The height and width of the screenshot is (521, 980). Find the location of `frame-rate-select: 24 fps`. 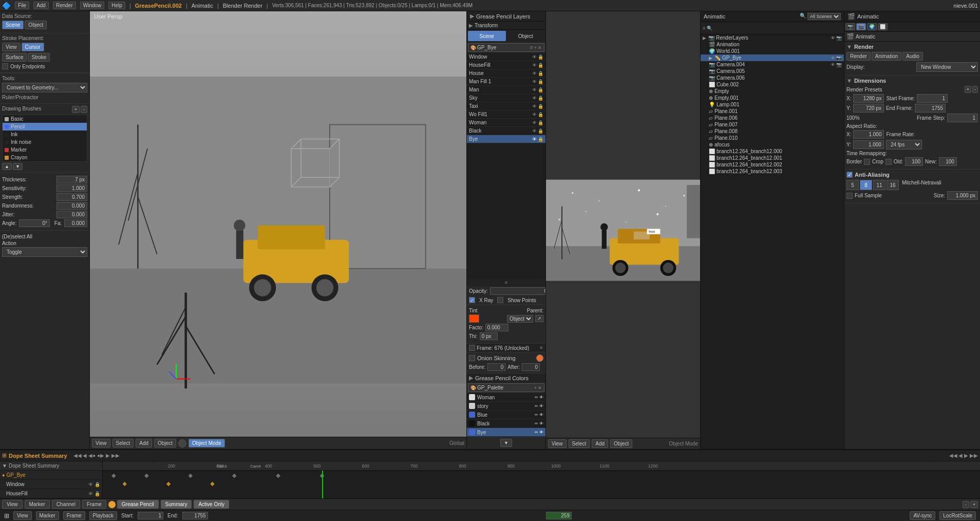

frame-rate-select: 24 fps is located at coordinates (904, 145).